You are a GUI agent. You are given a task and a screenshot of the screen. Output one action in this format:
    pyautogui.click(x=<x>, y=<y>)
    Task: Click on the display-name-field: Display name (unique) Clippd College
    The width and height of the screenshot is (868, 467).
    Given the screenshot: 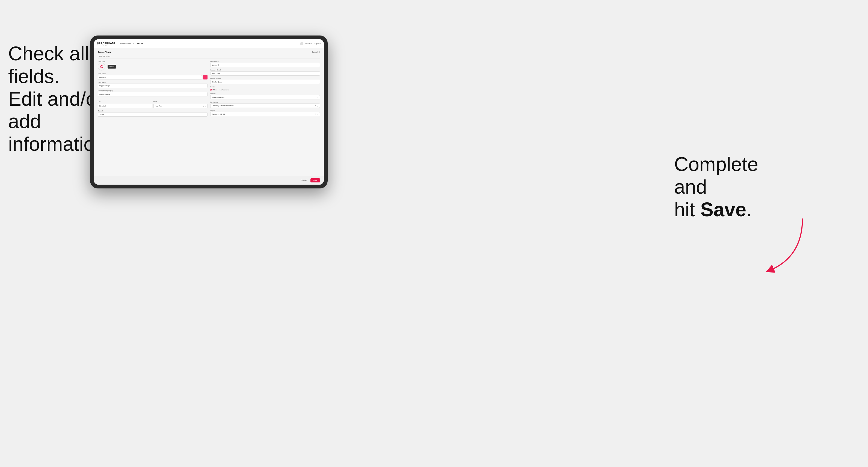 What is the action you would take?
    pyautogui.click(x=153, y=93)
    